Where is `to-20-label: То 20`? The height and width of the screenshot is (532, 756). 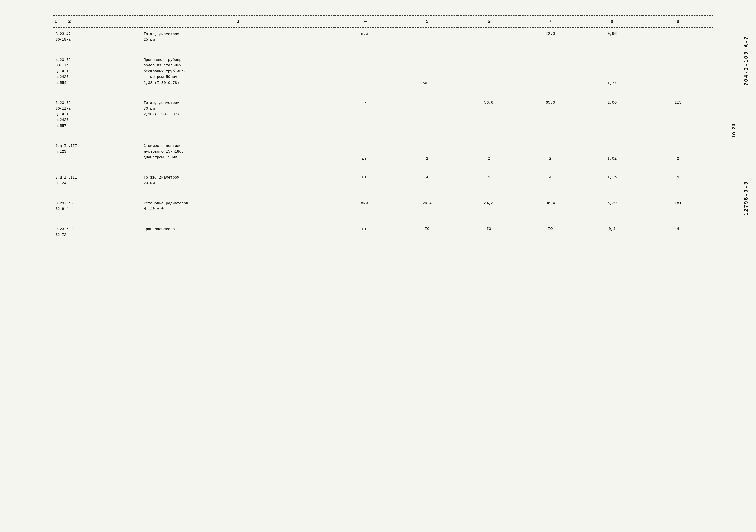
to-20-label: То 20 is located at coordinates (734, 131).